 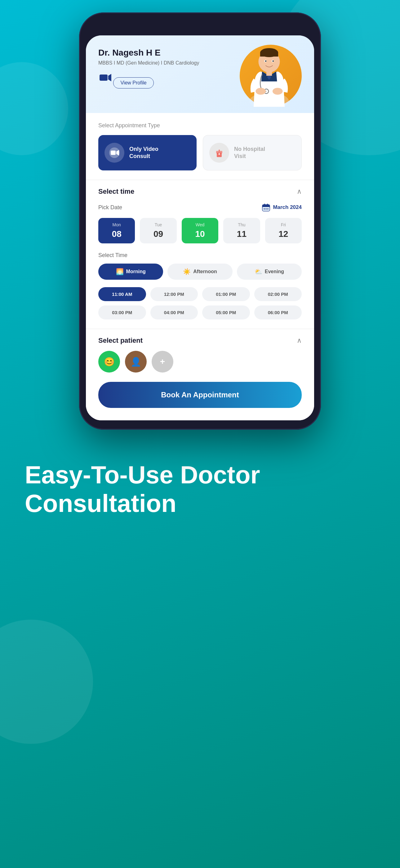 I want to click on time-slot-01-00-PM: 01:00 PM, so click(x=226, y=294).